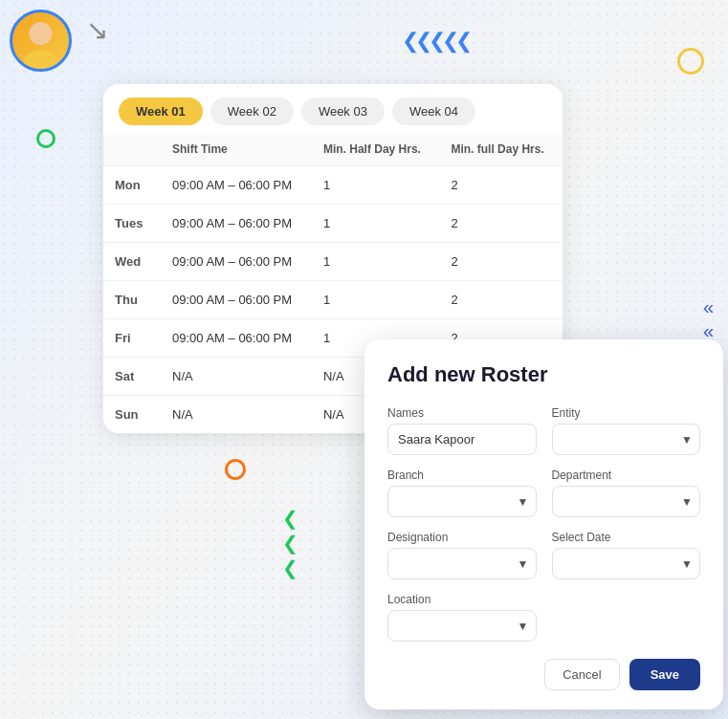 This screenshot has width=728, height=719. I want to click on day-cell: Thu, so click(132, 300).